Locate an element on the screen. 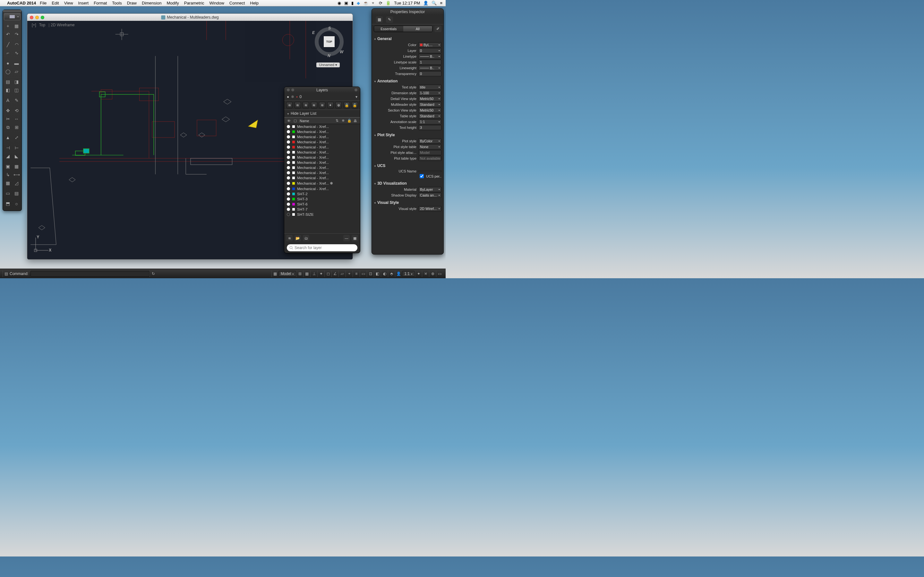  layer-row: Mechanical - Xref... ❄ is located at coordinates (322, 183).